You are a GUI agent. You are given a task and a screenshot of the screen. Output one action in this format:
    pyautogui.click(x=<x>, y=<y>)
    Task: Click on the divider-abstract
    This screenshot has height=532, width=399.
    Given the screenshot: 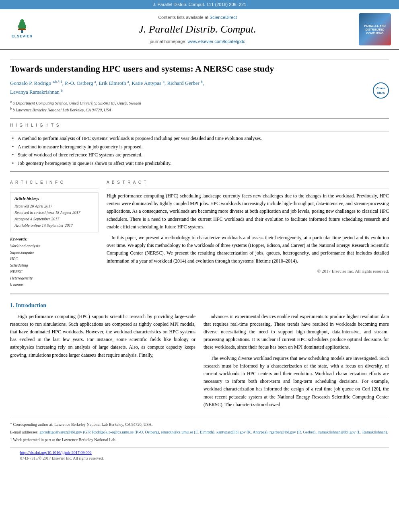 What is the action you would take?
    pyautogui.click(x=248, y=189)
    